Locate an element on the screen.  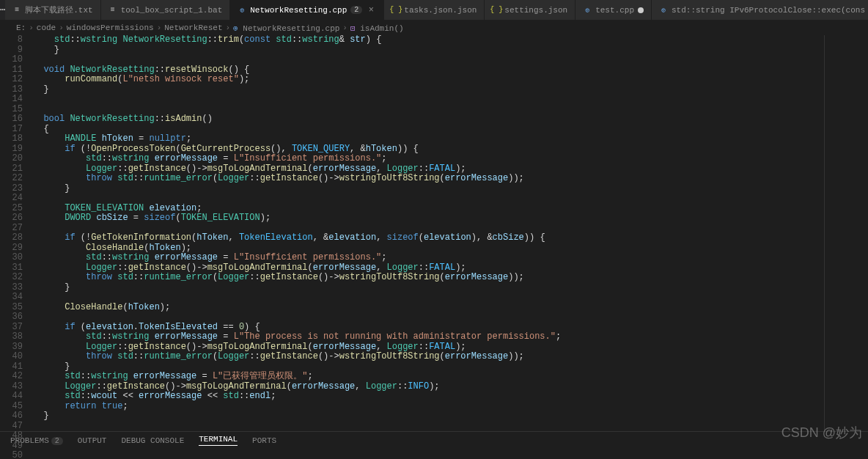
tab-3: { }tasks.json.json is located at coordinates (434, 10).